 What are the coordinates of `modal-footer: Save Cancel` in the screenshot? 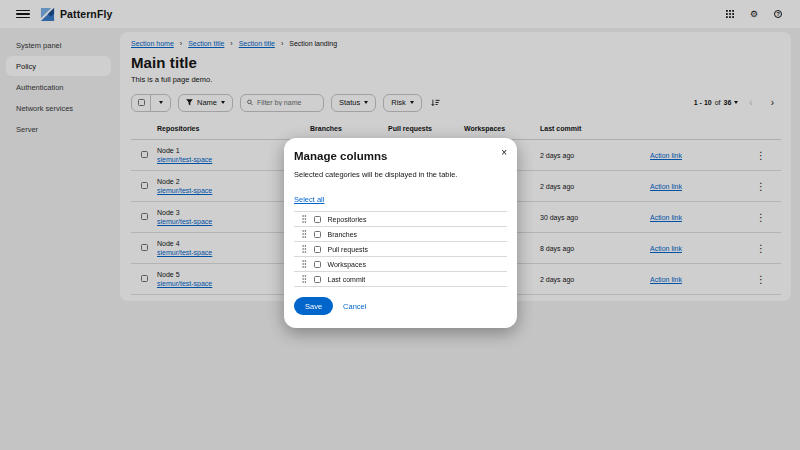 It's located at (400, 306).